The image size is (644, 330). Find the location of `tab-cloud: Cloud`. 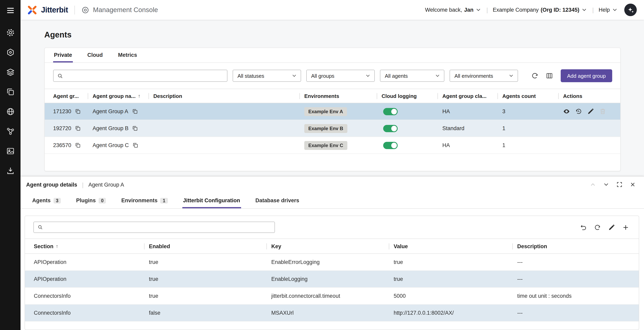

tab-cloud: Cloud is located at coordinates (95, 55).